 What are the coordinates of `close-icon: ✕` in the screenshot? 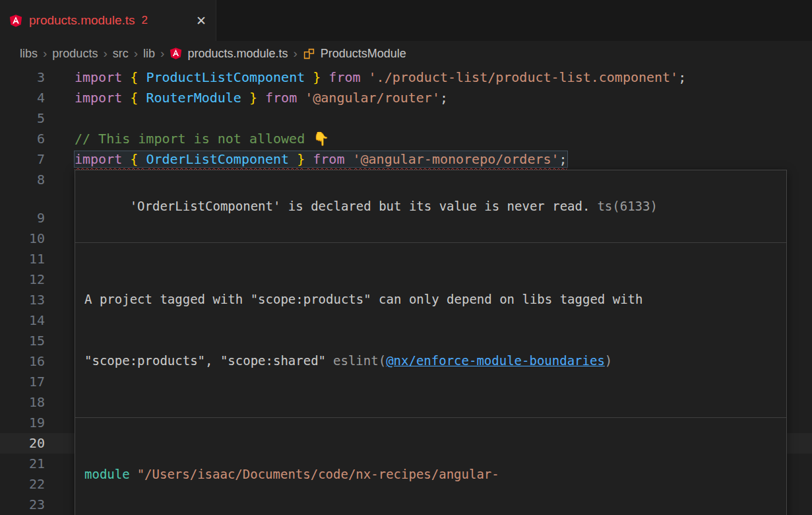 It's located at (201, 21).